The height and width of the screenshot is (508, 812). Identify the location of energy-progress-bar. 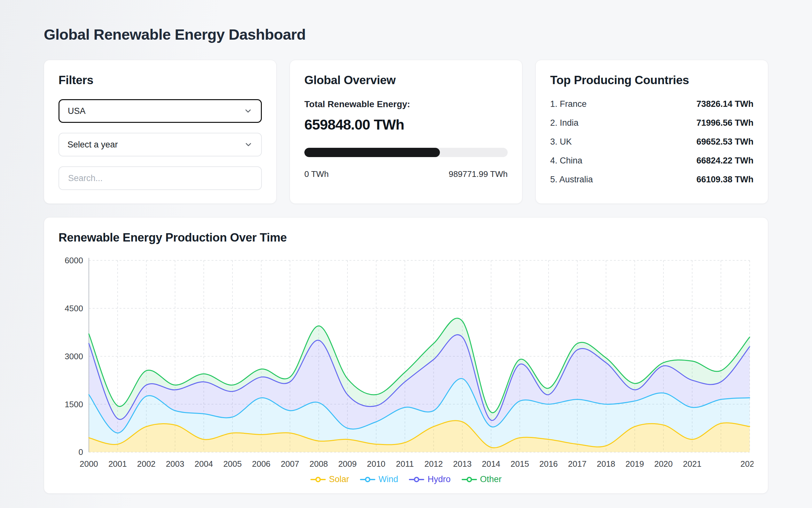
(406, 153).